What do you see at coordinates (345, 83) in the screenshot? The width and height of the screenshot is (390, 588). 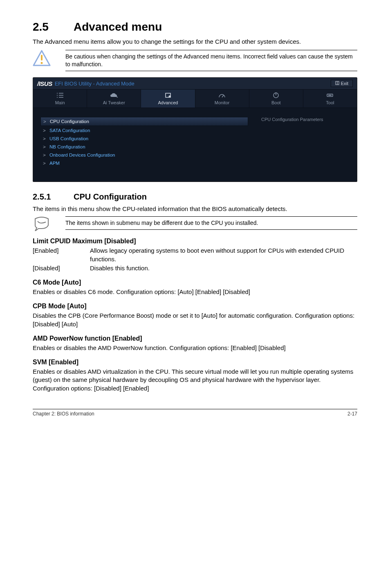 I see `exit-label: Exit` at bounding box center [345, 83].